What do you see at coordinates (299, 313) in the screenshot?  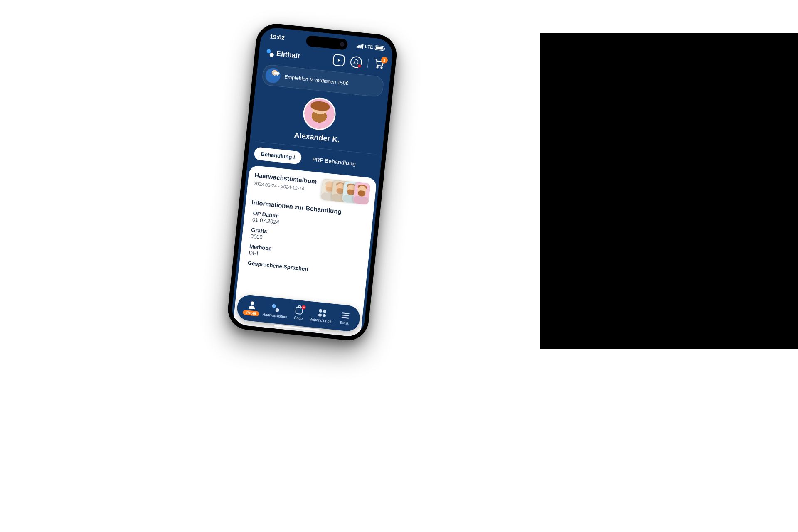 I see `nav-shop: % Shop` at bounding box center [299, 313].